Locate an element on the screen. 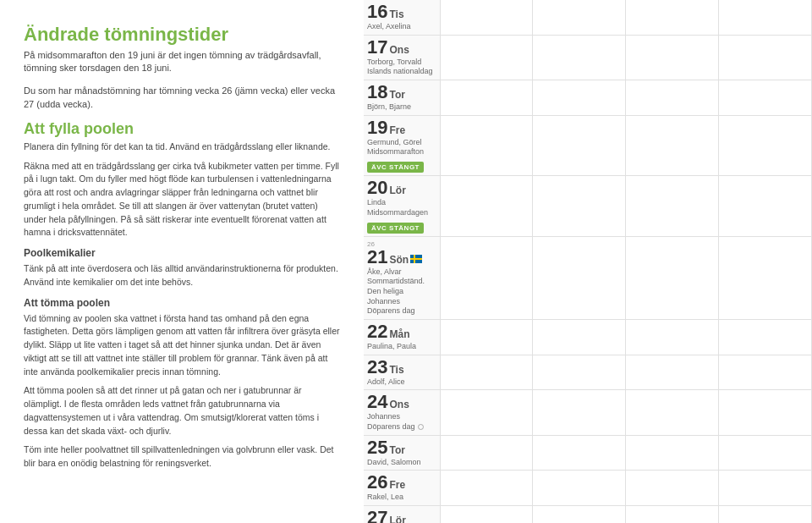 Image resolution: width=812 pixels, height=523 pixels. section1-heading: Att fylla poolen is located at coordinates (182, 129).